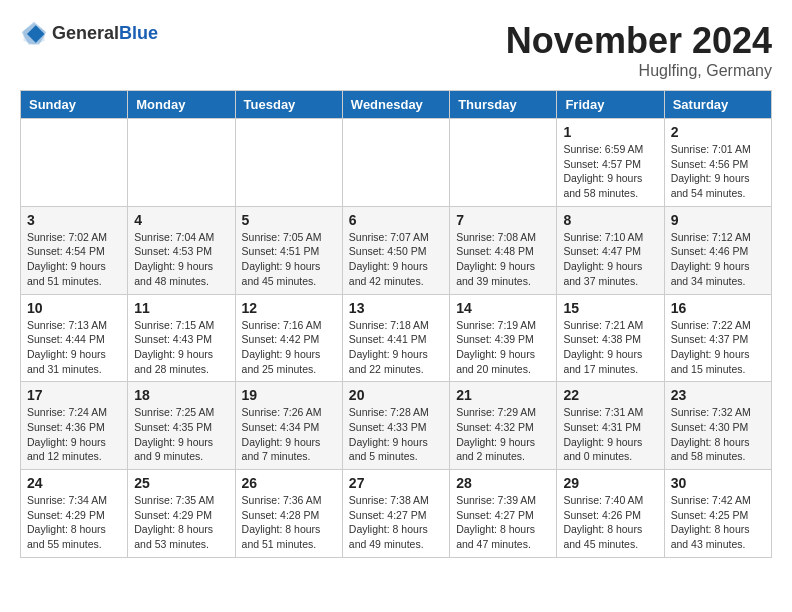 The image size is (792, 612). I want to click on day-info: Sunrise: 7:21 AM Sunset: 4:38 PM Dayligh…, so click(610, 348).